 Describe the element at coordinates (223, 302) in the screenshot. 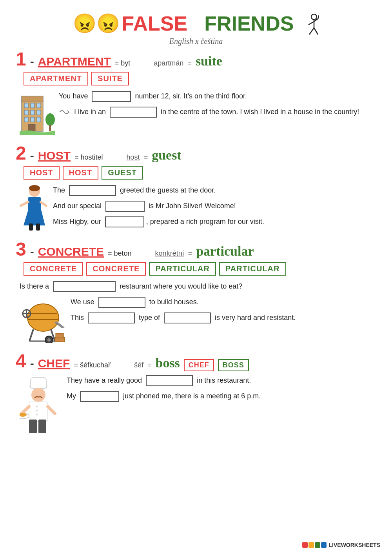

I see `section-3-ex2: We use to build houses.` at that location.